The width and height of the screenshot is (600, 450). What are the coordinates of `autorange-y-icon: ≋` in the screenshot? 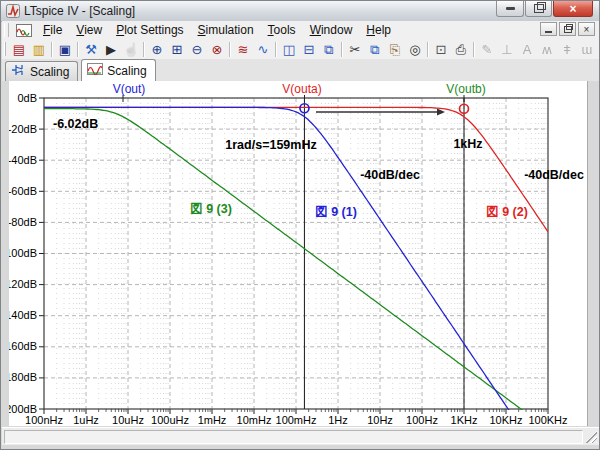 It's located at (243, 50).